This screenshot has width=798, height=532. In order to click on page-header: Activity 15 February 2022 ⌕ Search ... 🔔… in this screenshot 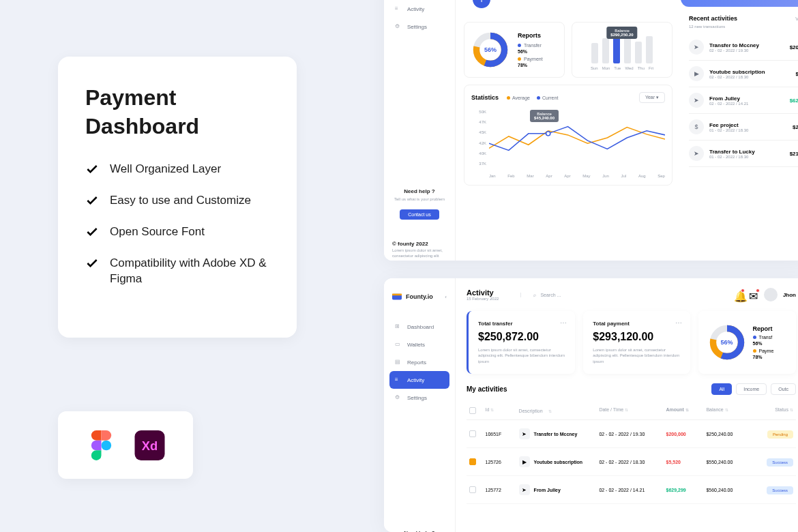, I will do `click(627, 295)`.